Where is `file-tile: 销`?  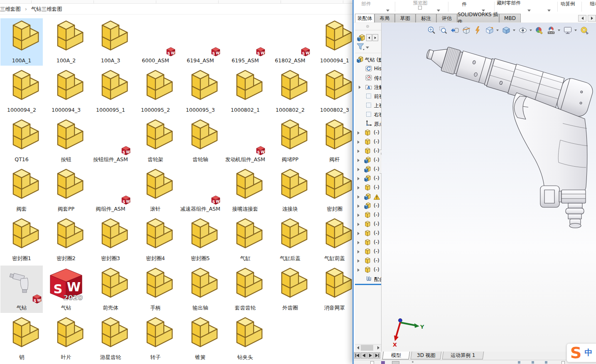 file-tile: 销 is located at coordinates (22, 339).